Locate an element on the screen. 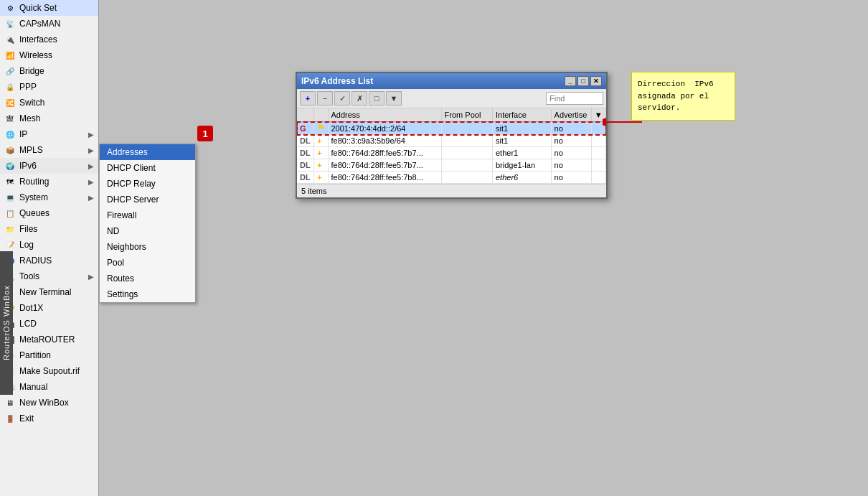 The height and width of the screenshot is (496, 868). sidebar-item-lcd: 📺 LCD is located at coordinates (49, 324).